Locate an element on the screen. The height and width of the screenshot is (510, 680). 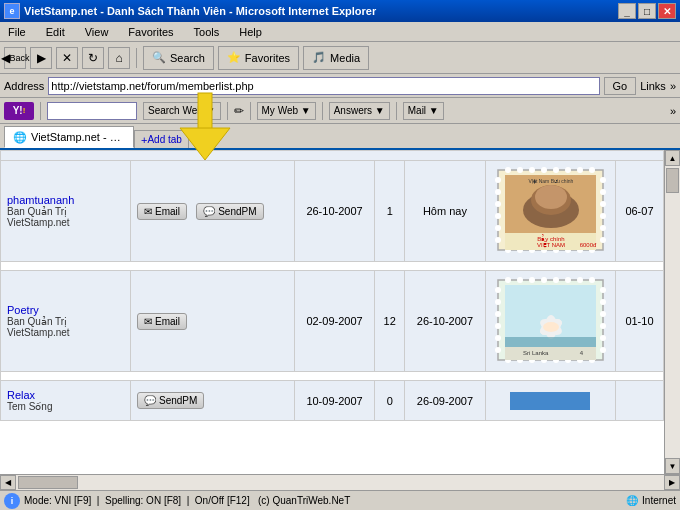
stop-button: ✕ is located at coordinates (67, 58).